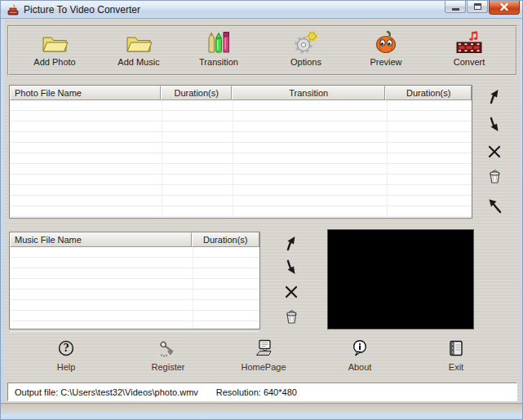  What do you see at coordinates (478, 7) in the screenshot?
I see `maximize-icon` at bounding box center [478, 7].